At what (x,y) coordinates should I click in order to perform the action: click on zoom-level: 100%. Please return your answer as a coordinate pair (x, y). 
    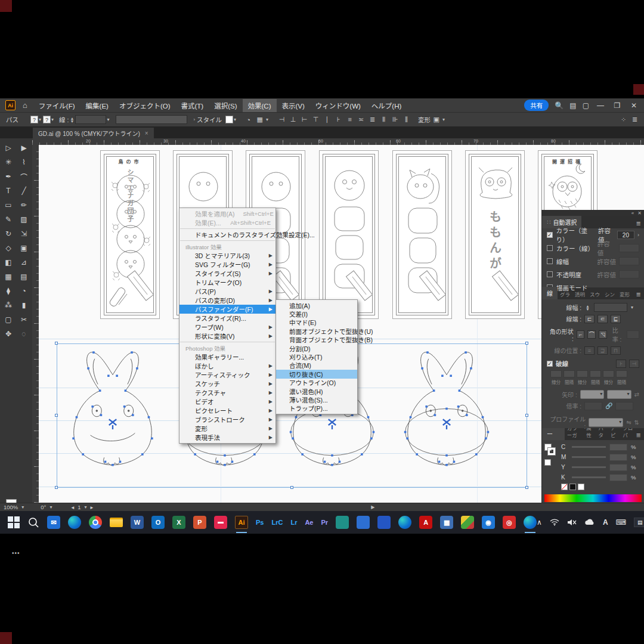
    Looking at the image, I should click on (11, 507).